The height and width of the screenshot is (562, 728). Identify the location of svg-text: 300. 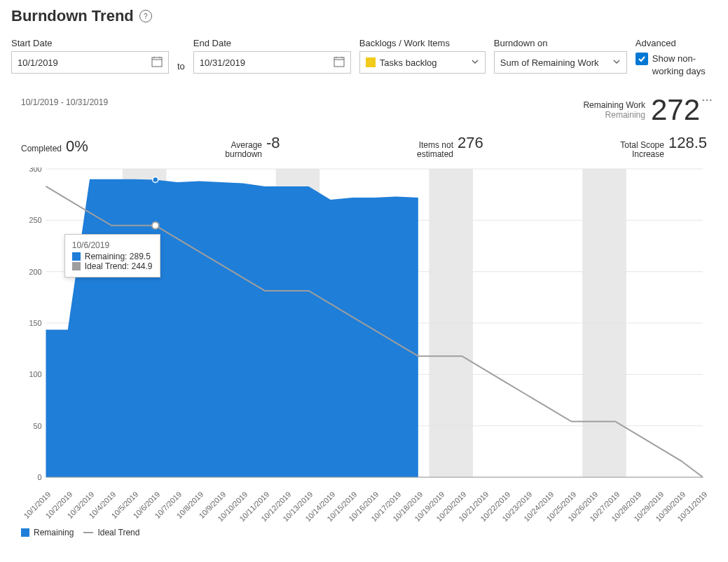
(35, 170).